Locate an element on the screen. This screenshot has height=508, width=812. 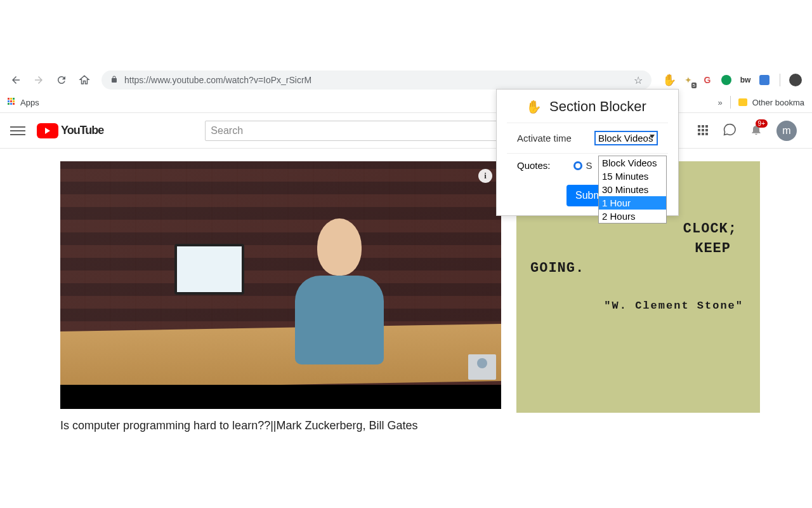
activate-time-label: Activate time is located at coordinates (549, 138).